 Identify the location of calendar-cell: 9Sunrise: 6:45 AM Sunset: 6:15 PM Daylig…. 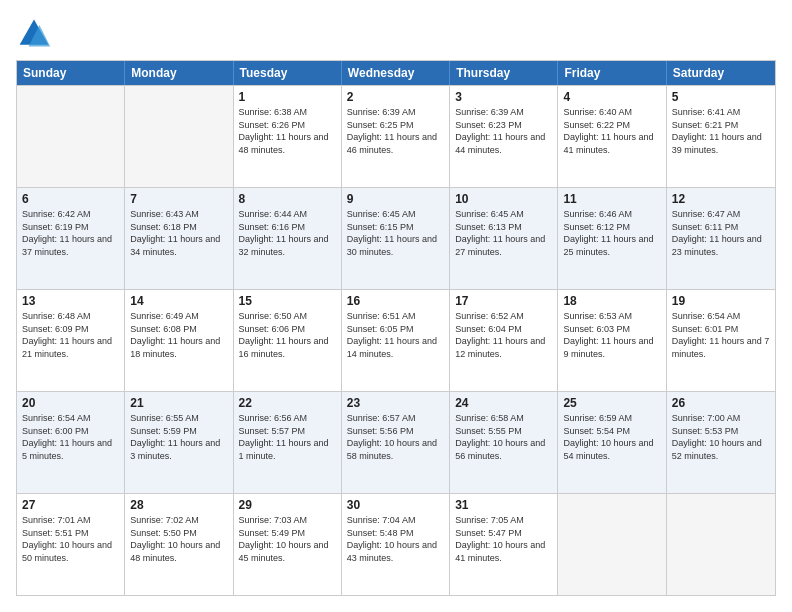
(396, 238).